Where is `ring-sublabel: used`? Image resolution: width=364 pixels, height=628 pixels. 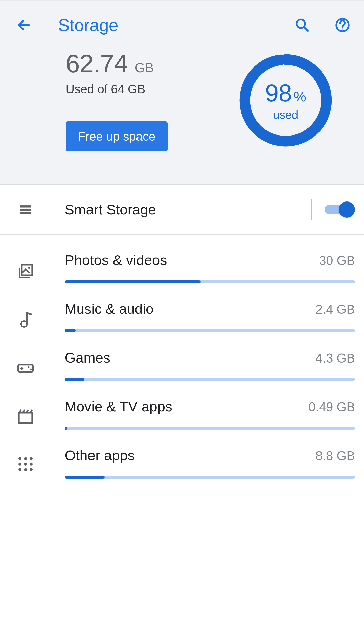
ring-sublabel: used is located at coordinates (286, 115).